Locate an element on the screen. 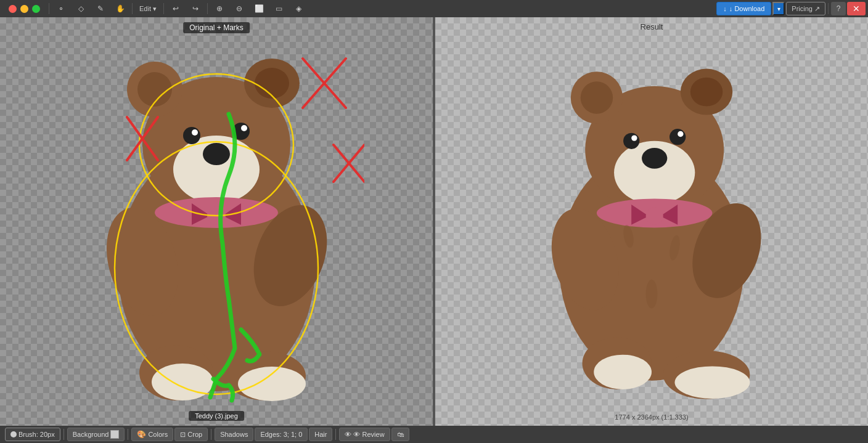 Image resolution: width=868 pixels, height=443 pixels. background-button: Background is located at coordinates (96, 434).